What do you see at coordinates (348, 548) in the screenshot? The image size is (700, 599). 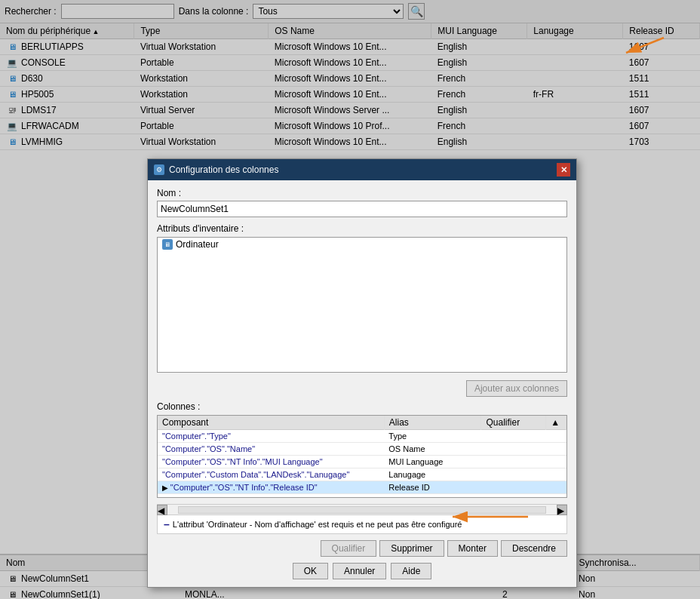 I see `qualifier-button: Qualifier` at bounding box center [348, 548].